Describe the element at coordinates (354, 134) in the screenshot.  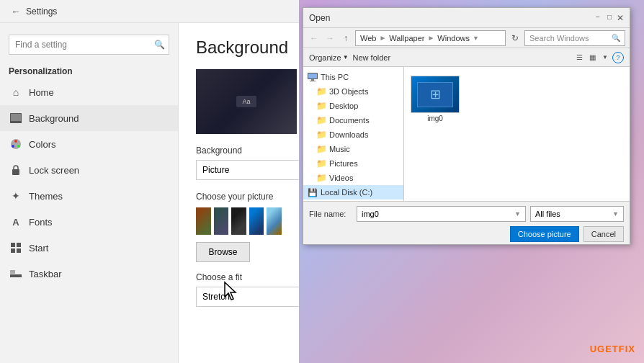
I see `dialog-tree: This PC 📁 3D Objects 📁 Desktop 📁 Documen…` at that location.